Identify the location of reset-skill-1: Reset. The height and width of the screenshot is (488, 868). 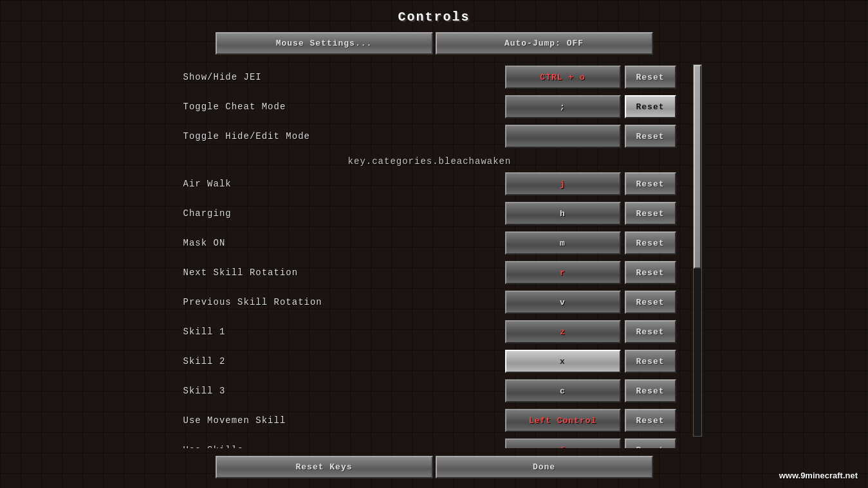
(651, 332).